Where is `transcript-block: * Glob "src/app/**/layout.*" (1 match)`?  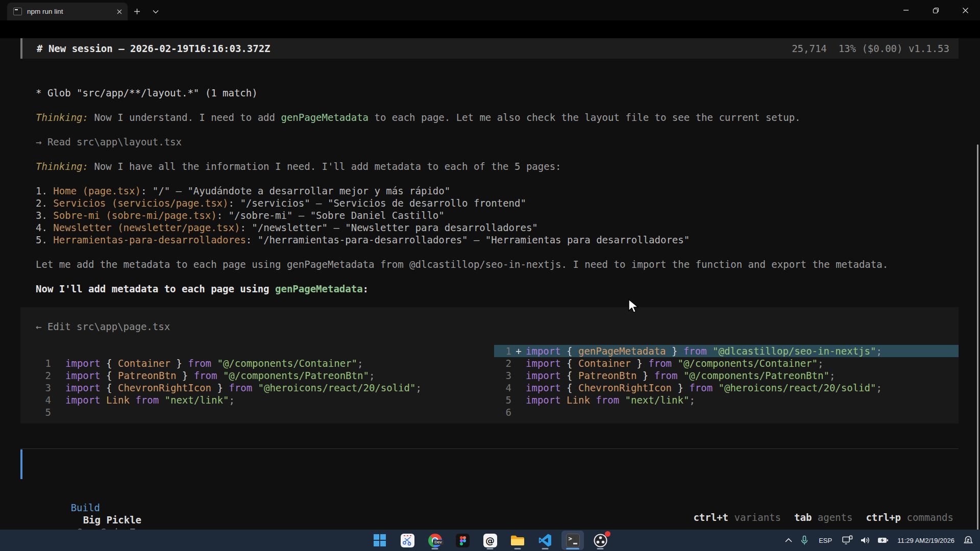 transcript-block: * Glob "src/app/**/layout.*" (1 match) is located at coordinates (497, 93).